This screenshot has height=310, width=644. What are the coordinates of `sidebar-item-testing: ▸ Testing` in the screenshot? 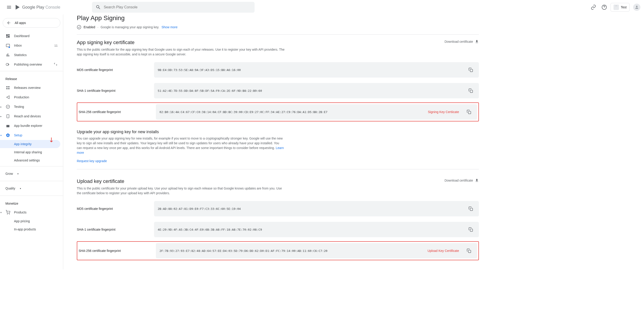 It's located at (32, 107).